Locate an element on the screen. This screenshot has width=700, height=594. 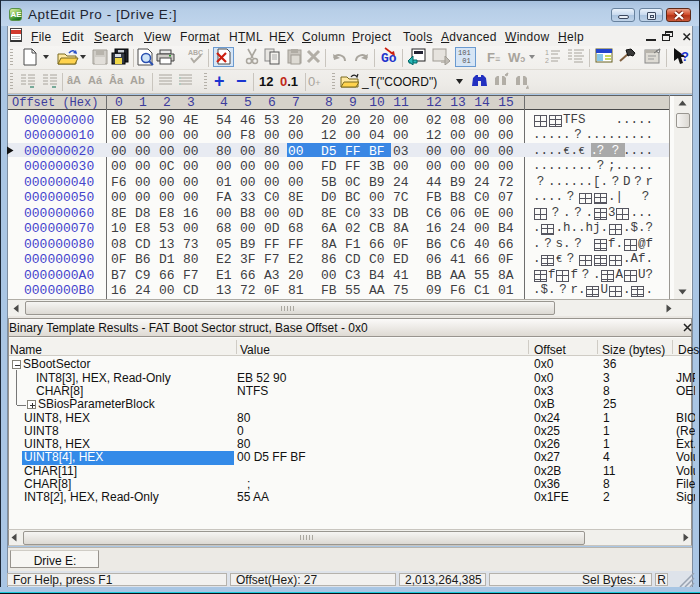
svg-text: 2 is located at coordinates (547, 60).